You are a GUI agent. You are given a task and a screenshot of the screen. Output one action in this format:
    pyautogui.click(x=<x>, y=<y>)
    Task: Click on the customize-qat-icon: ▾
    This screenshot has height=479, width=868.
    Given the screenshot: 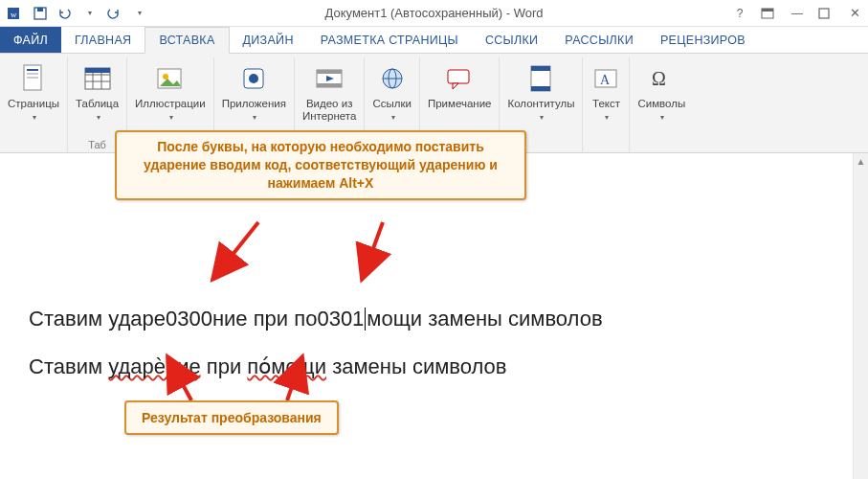 What is the action you would take?
    pyautogui.click(x=140, y=13)
    